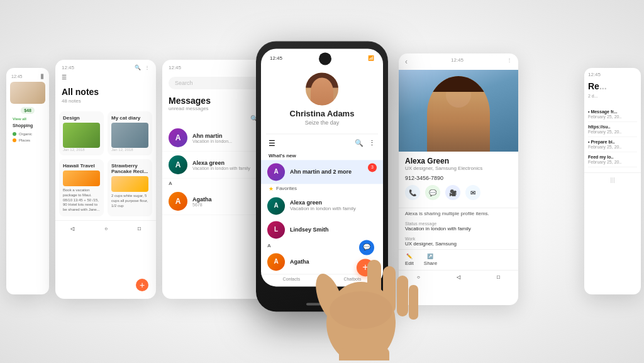 The image size is (644, 363). Describe the element at coordinates (419, 277) in the screenshot. I see `rc-nav-home: ○` at that location.